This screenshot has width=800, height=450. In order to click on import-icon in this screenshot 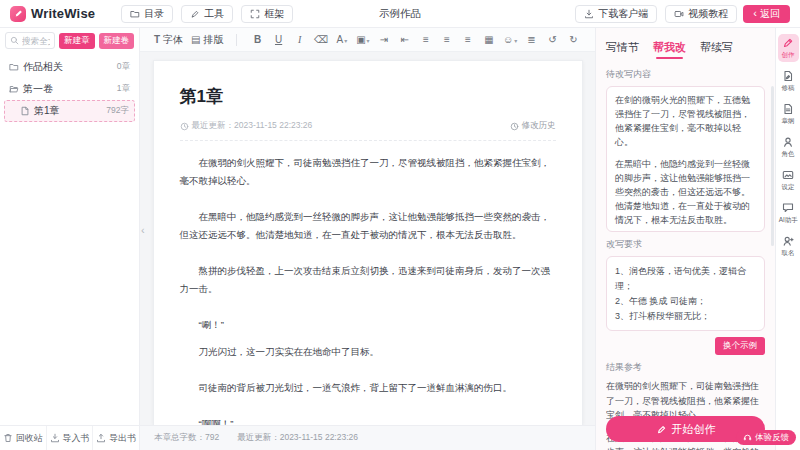, I will do `click(55, 438)`.